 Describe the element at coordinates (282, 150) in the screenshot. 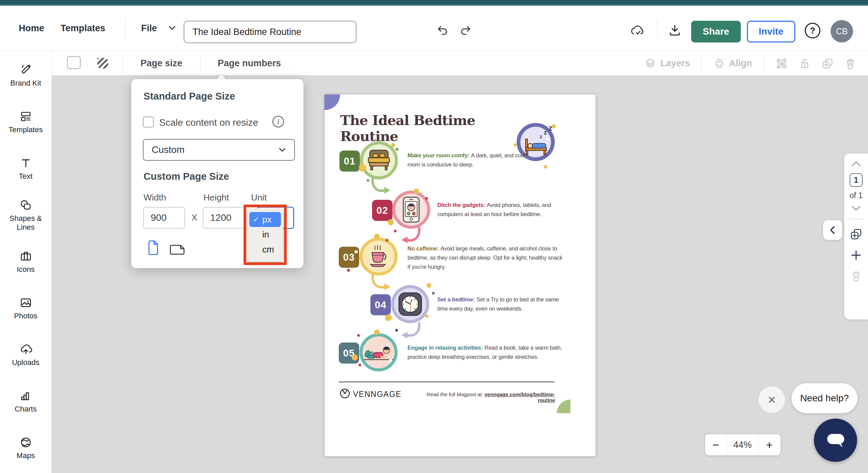

I see `chevron-down-icon` at that location.